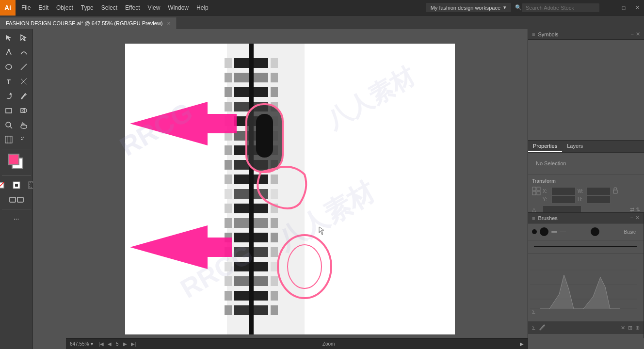  What do you see at coordinates (24, 81) in the screenshot?
I see `line-segment-tool` at bounding box center [24, 81].